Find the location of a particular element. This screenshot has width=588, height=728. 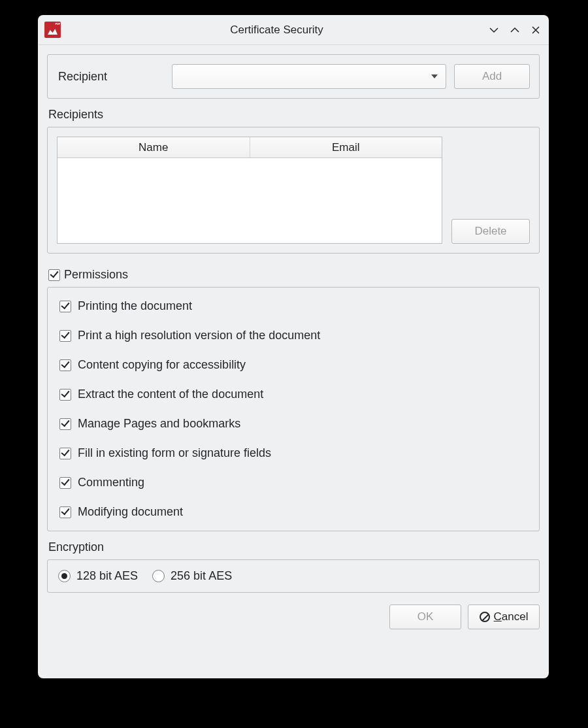

chevron-down-icon is located at coordinates (494, 30).